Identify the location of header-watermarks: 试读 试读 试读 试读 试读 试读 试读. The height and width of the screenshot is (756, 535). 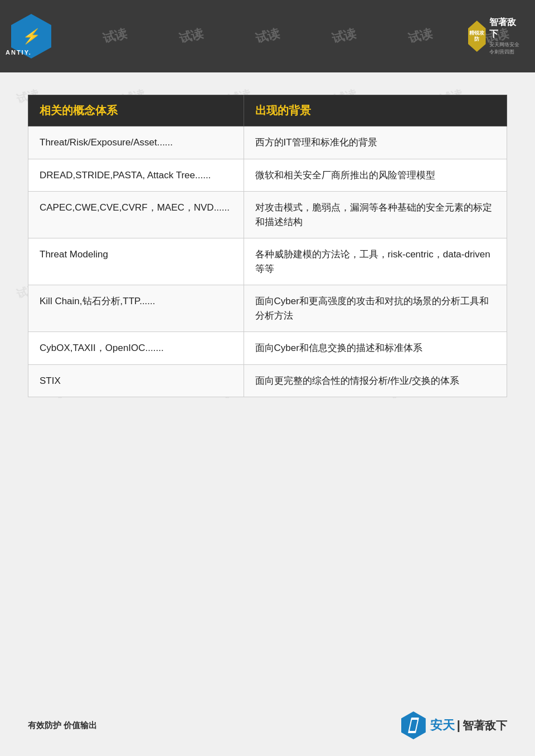
(268, 36).